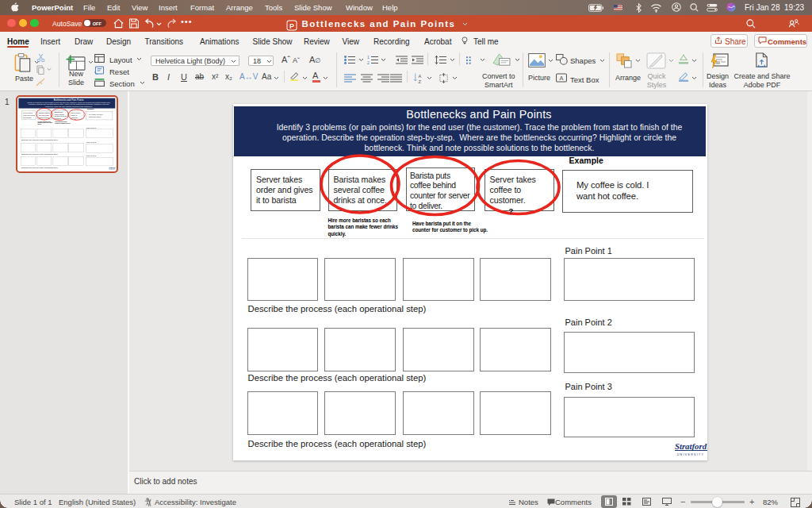 The image size is (812, 508). I want to click on svg-text: Z, so click(420, 81).